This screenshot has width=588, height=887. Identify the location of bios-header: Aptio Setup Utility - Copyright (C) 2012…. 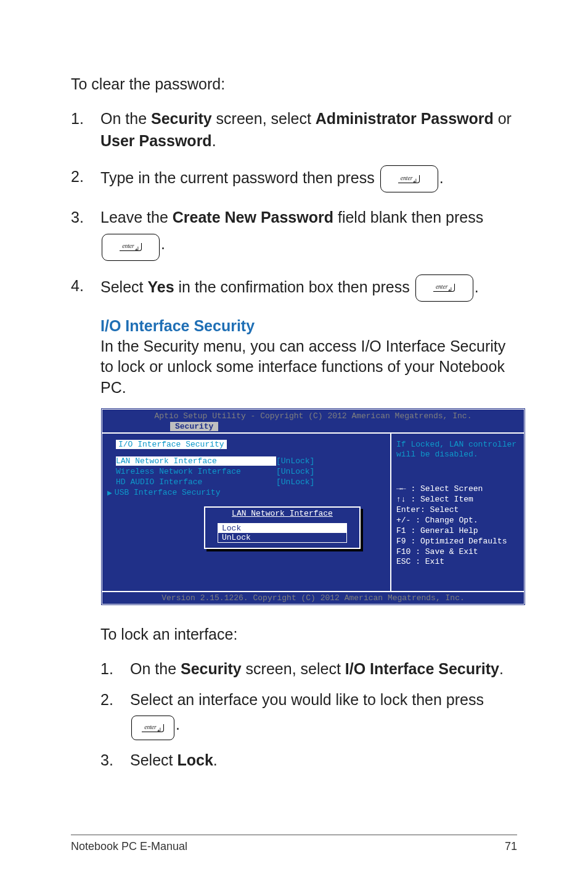
(313, 422).